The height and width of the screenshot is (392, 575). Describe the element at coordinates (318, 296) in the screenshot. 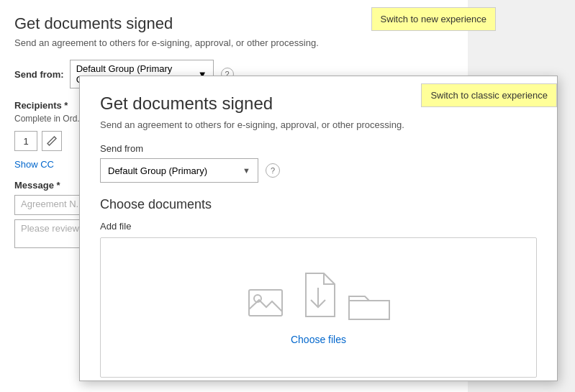

I see `upload-icon` at that location.